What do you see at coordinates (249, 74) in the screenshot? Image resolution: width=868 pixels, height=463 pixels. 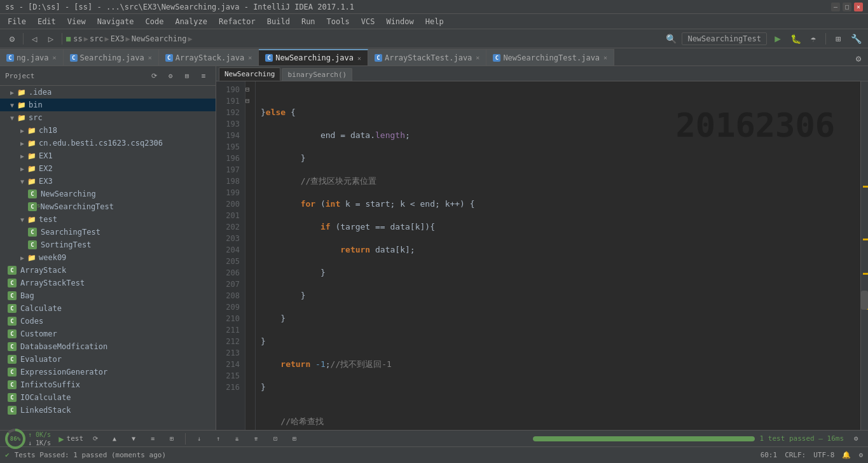 I see `editor-tab-newsearching: NewSearching` at bounding box center [249, 74].